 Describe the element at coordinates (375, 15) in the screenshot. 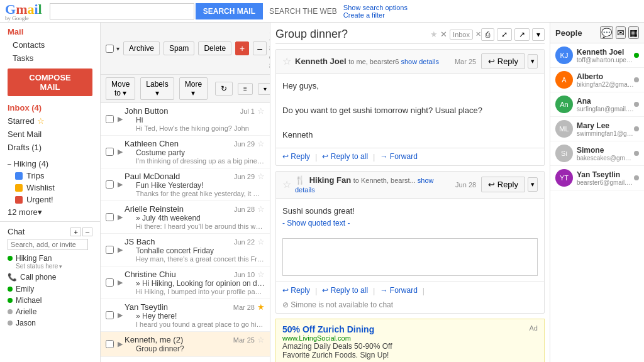

I see `create-filter-link: Create a filter` at that location.